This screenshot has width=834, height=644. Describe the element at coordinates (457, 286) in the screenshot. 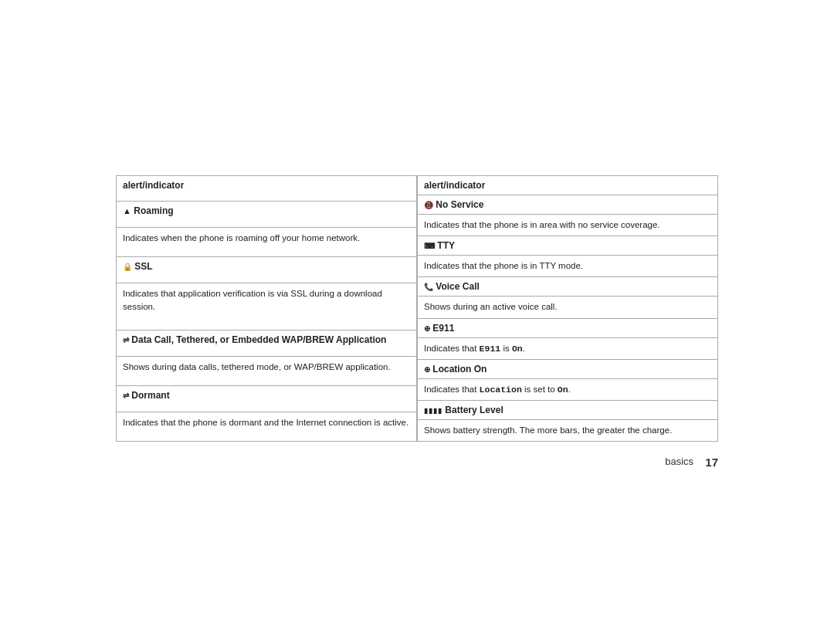

I see `voicecall-label: Voice Call` at that location.